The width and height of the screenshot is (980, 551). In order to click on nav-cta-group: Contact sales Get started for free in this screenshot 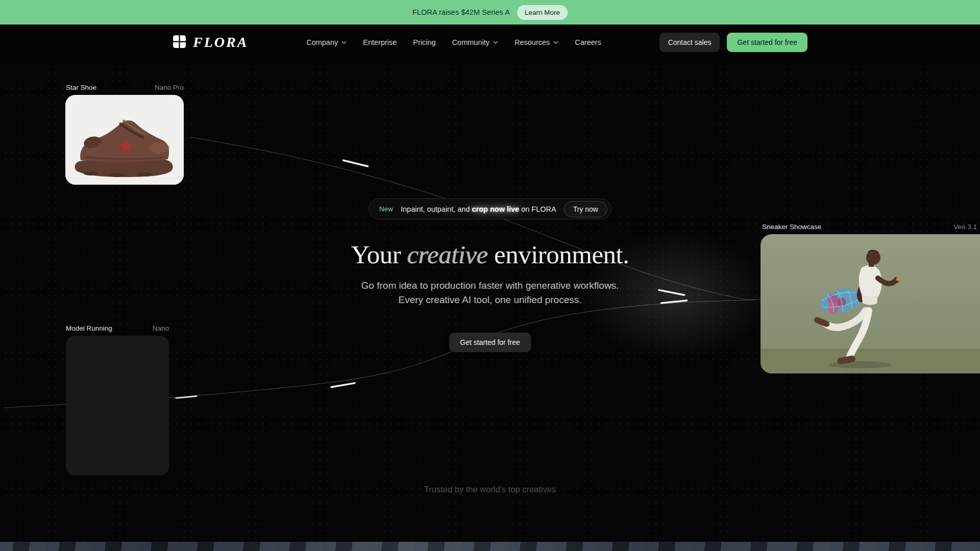, I will do `click(733, 42)`.